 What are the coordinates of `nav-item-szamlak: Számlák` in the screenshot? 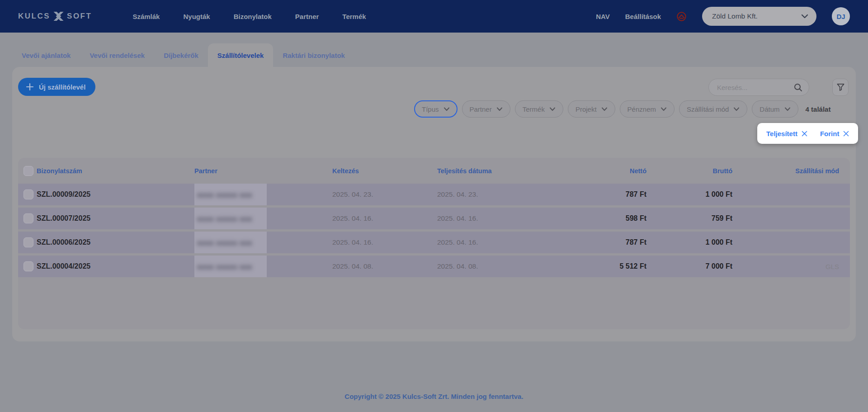 It's located at (146, 16).